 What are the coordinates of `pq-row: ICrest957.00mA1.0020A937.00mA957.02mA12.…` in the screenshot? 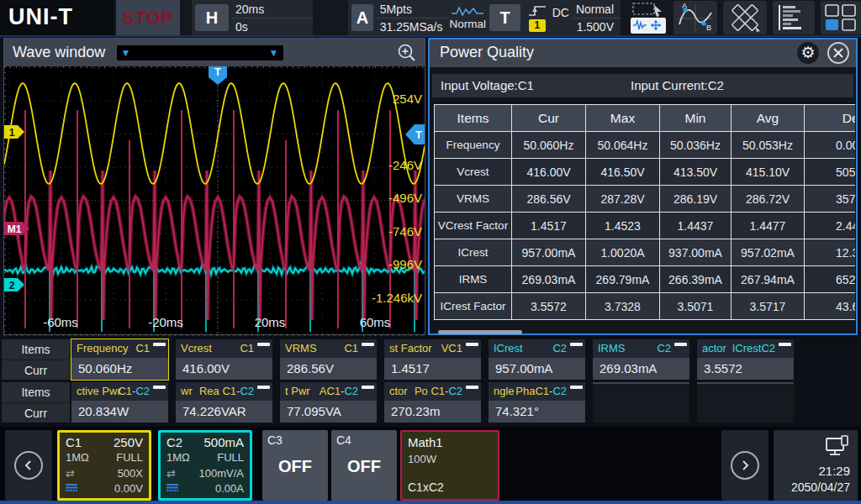 It's located at (646, 253).